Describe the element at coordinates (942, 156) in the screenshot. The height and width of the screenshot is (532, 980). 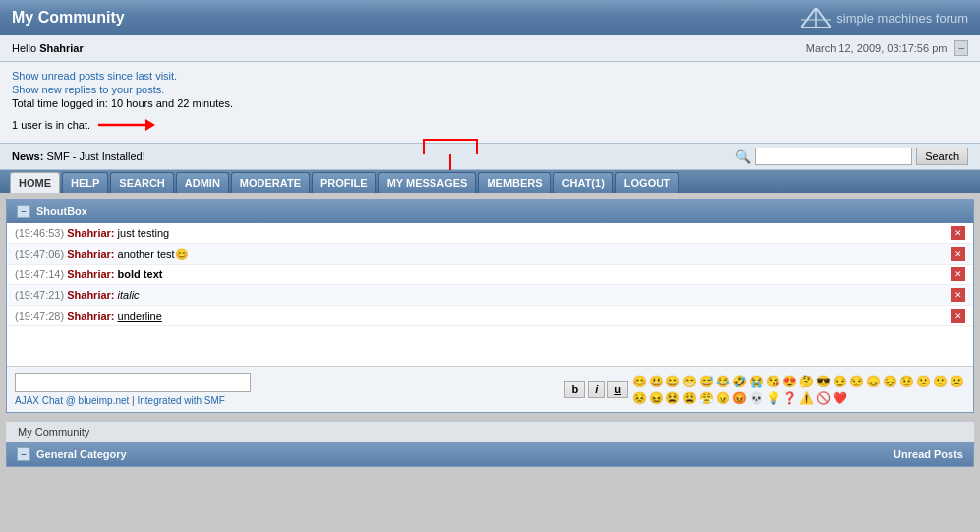
I see `search-button: Search` at that location.